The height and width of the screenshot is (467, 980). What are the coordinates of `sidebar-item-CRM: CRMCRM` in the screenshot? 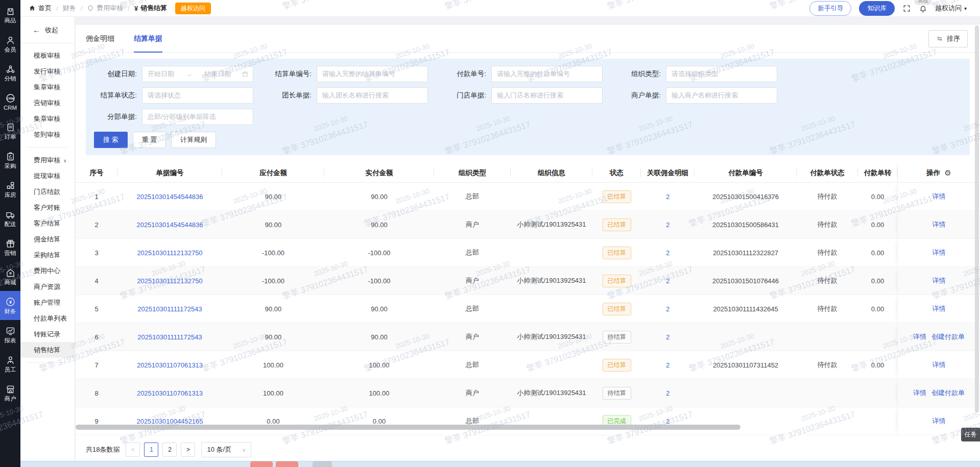 It's located at (10, 102).